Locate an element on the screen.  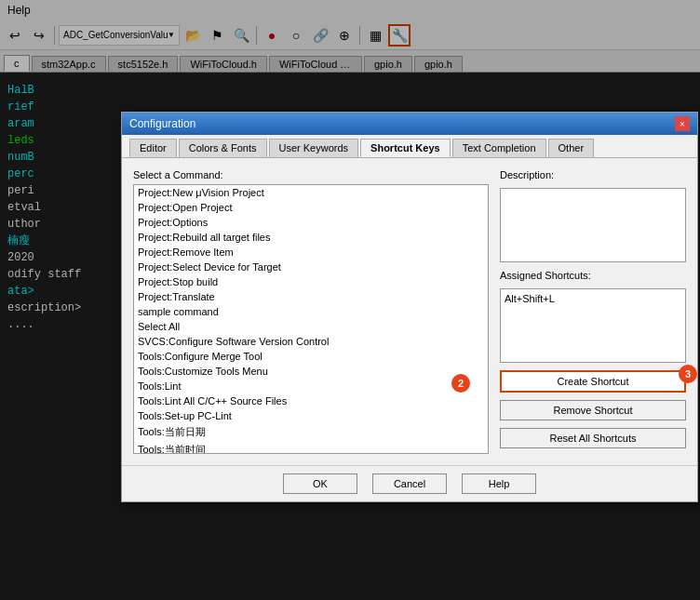
cmd-date: Tools:当前日期 is located at coordinates (311, 432).